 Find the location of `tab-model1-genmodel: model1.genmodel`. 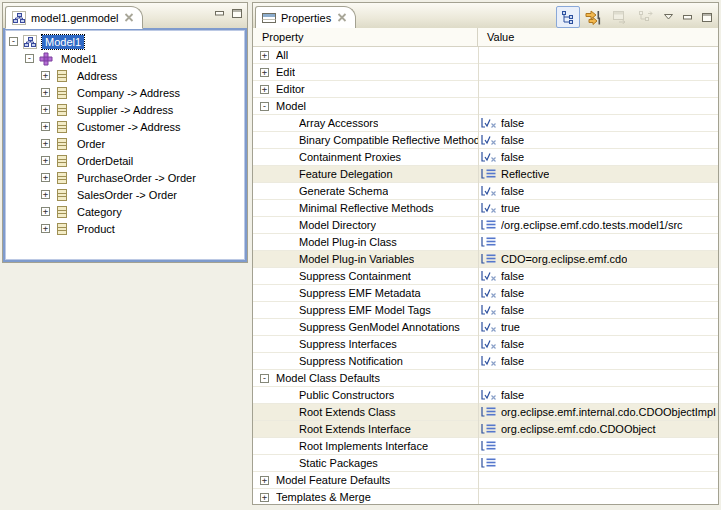

tab-model1-genmodel: model1.genmodel is located at coordinates (74, 18).